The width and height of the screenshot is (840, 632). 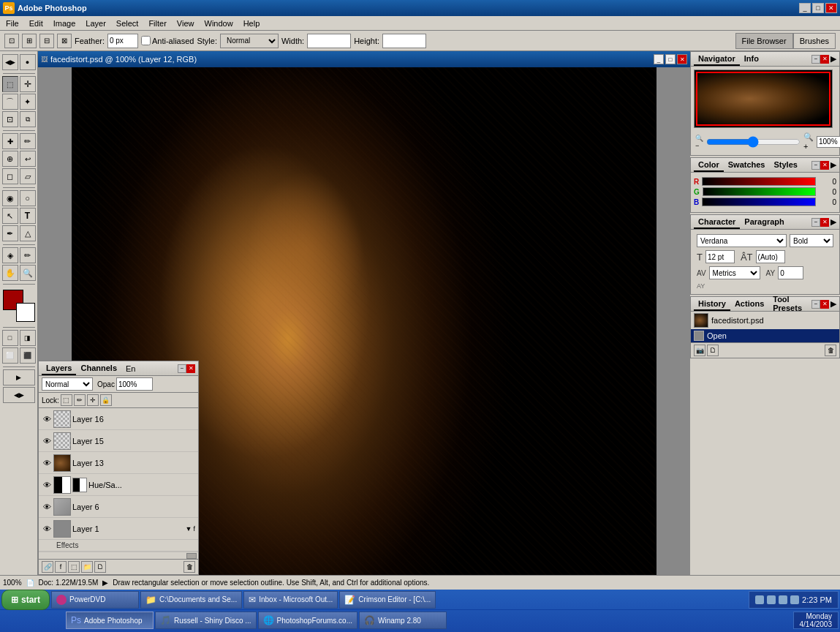 What do you see at coordinates (28, 84) in the screenshot?
I see `move-tool: ✛` at bounding box center [28, 84].